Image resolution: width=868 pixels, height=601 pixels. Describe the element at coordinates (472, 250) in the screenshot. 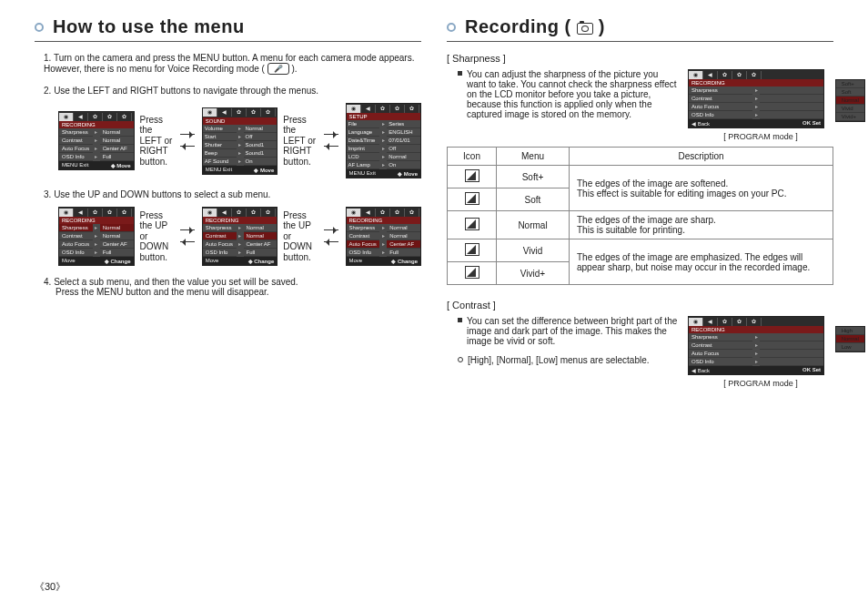

I see `vivid-icon` at that location.